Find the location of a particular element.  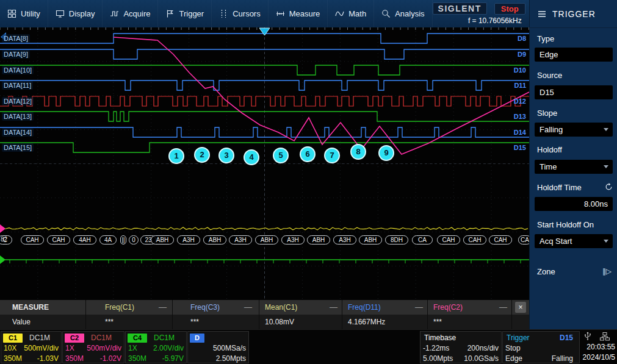

channel-offset-c2: -1.02V is located at coordinates (111, 359).